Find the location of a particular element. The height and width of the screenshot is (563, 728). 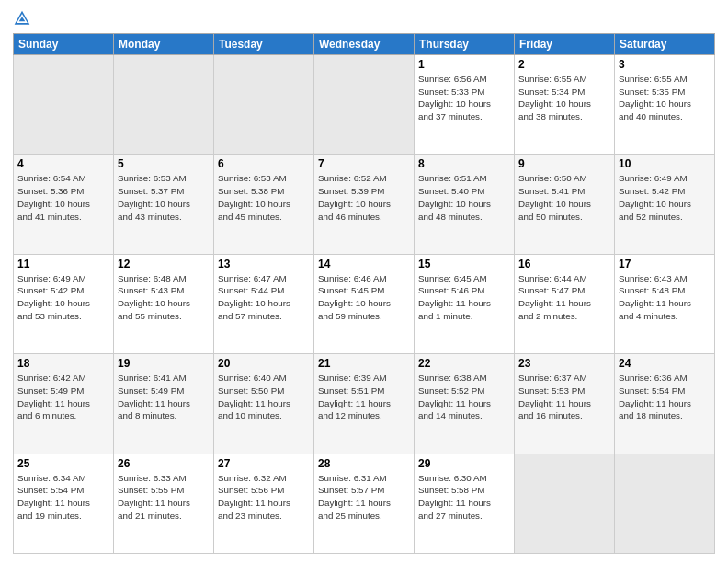

day-number: 28 is located at coordinates (364, 464).